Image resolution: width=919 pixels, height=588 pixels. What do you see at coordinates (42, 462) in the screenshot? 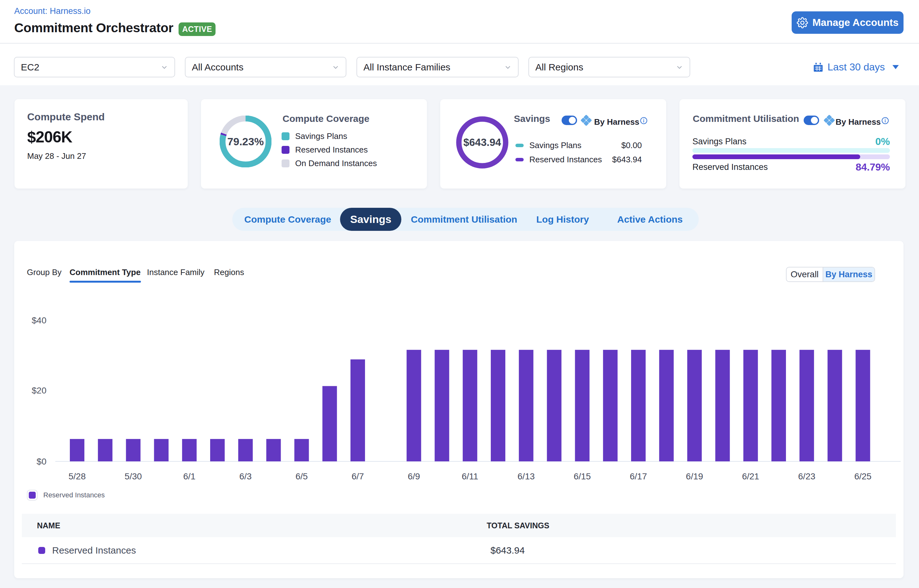
I see `svg-text: $0` at bounding box center [42, 462].